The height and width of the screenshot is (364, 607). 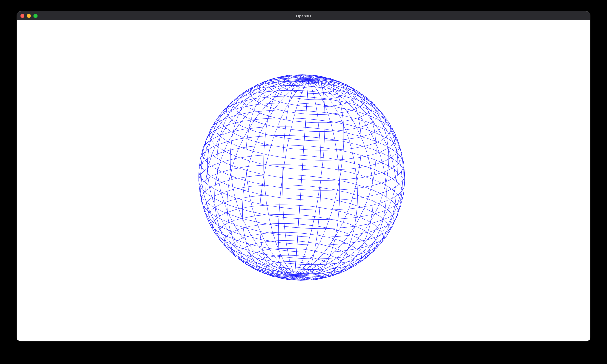 I want to click on traffic-lights, so click(x=27, y=16).